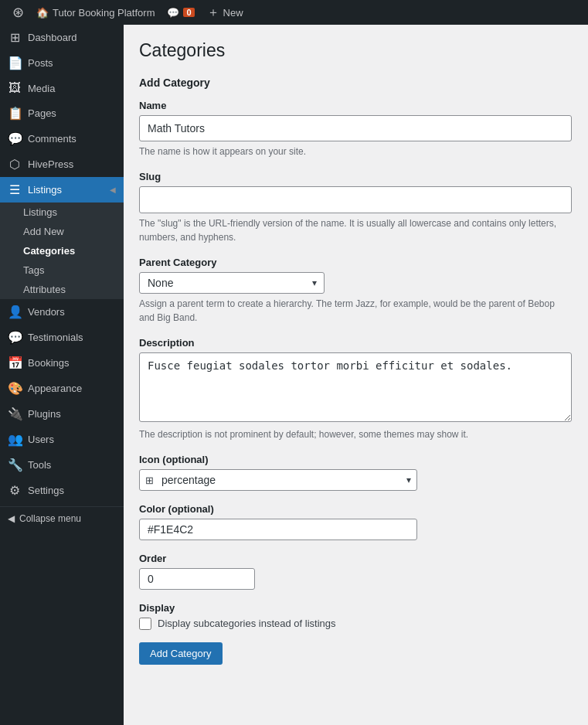 The height and width of the screenshot is (725, 588). Describe the element at coordinates (15, 312) in the screenshot. I see `vendors-icon: 👤` at that location.